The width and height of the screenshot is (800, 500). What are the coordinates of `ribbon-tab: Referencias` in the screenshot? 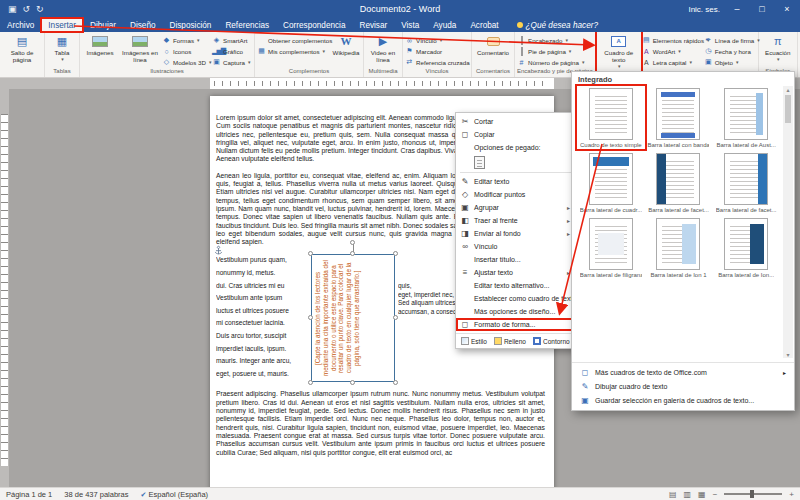 It's located at (247, 25).